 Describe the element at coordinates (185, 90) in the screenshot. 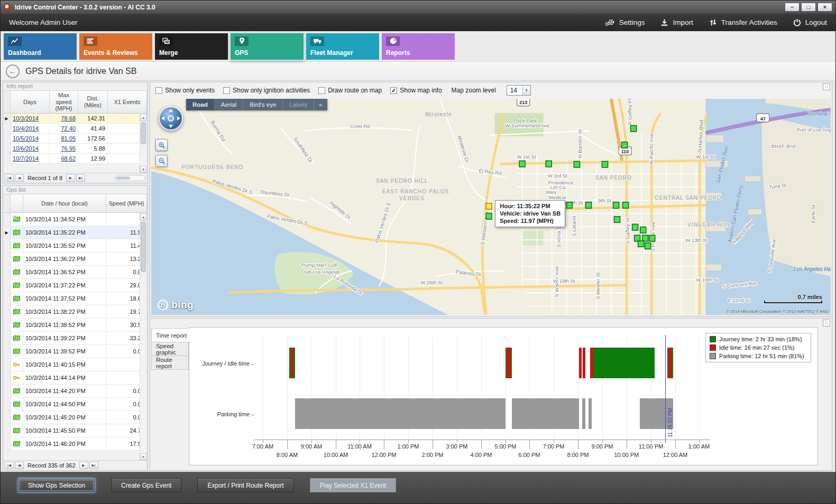

I see `checkbox-show-only-events: Show only events` at that location.